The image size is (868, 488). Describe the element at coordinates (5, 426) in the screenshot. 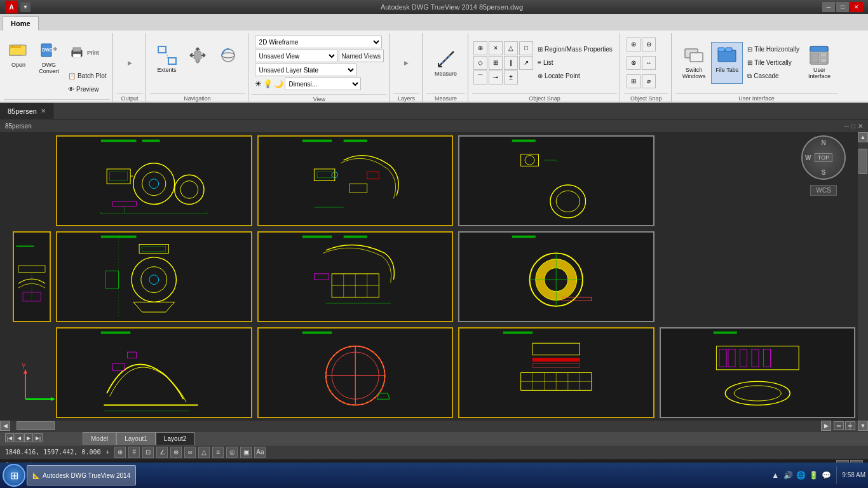

I see `scroll-left-btn: ◀` at that location.